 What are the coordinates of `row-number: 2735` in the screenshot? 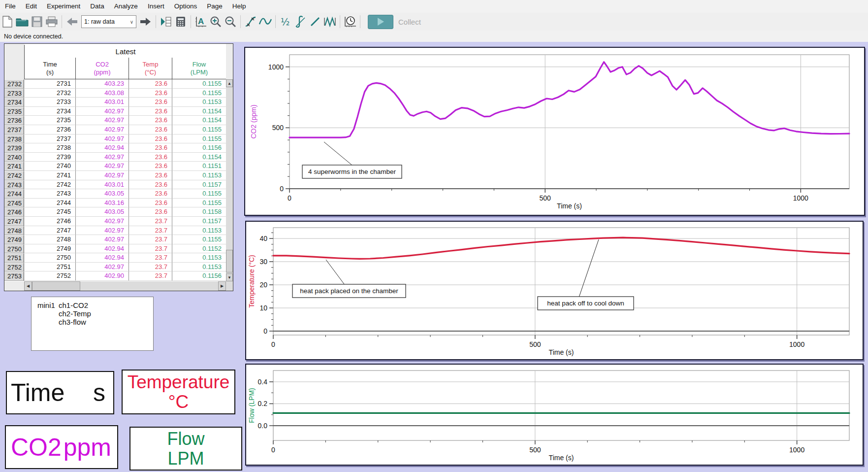 It's located at (14, 111).